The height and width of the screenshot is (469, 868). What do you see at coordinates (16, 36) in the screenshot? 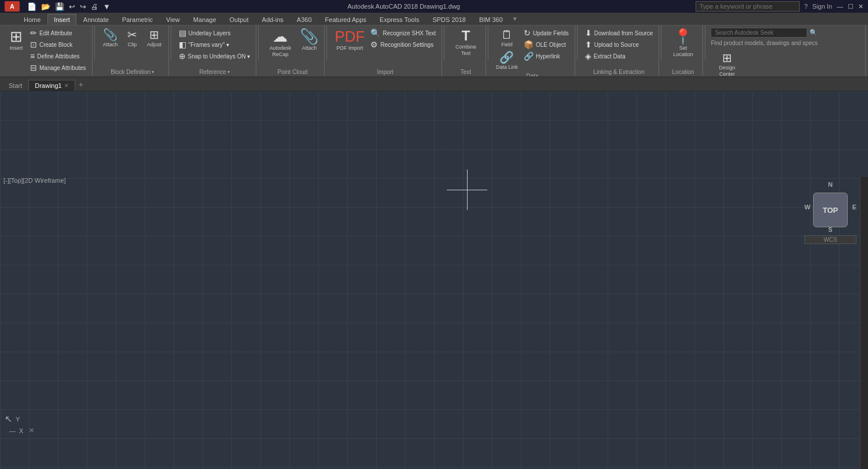
I see `insert-icon: ⊞` at bounding box center [16, 36].